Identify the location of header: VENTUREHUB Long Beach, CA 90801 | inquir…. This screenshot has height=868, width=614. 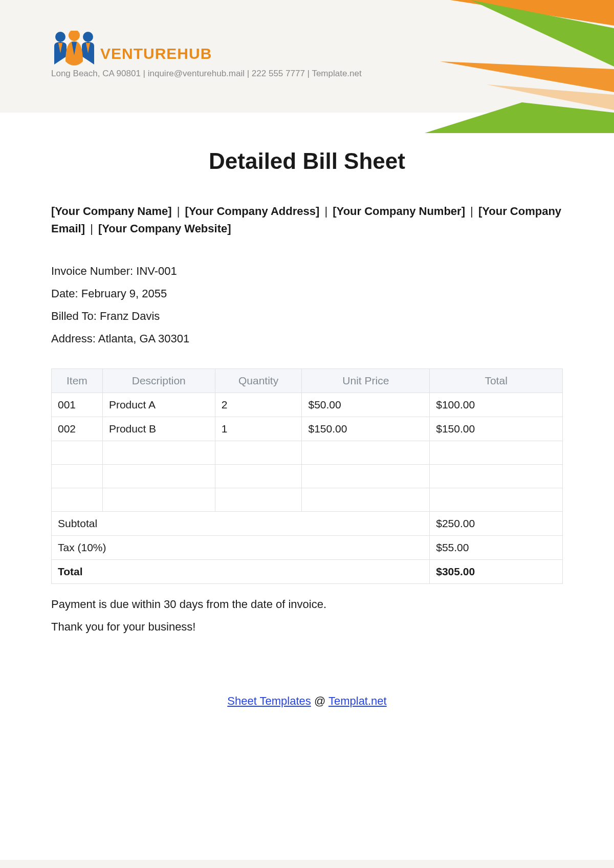
(307, 39).